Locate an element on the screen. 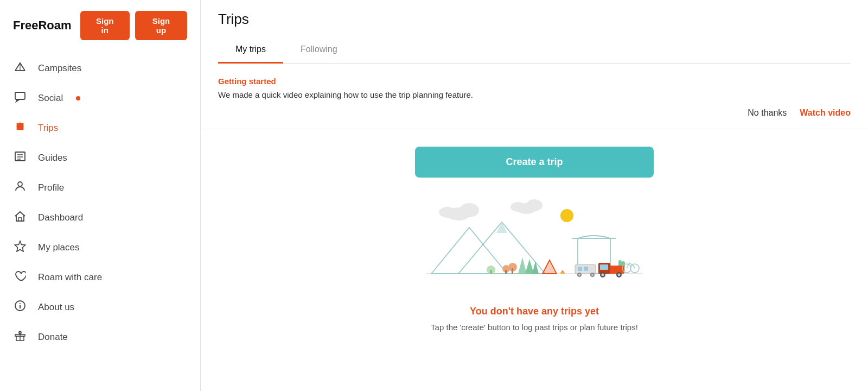 This screenshot has height=391, width=868. getting-started-title: Getting started is located at coordinates (534, 81).